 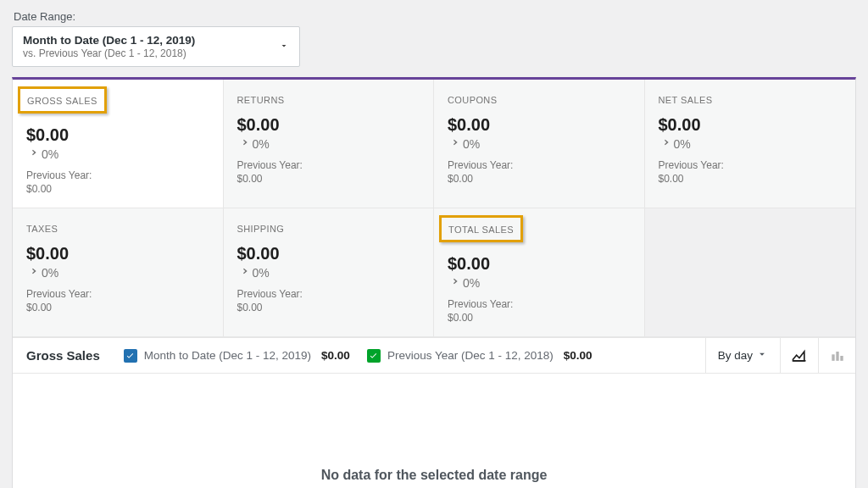 I want to click on interval-label: By day, so click(x=736, y=356).